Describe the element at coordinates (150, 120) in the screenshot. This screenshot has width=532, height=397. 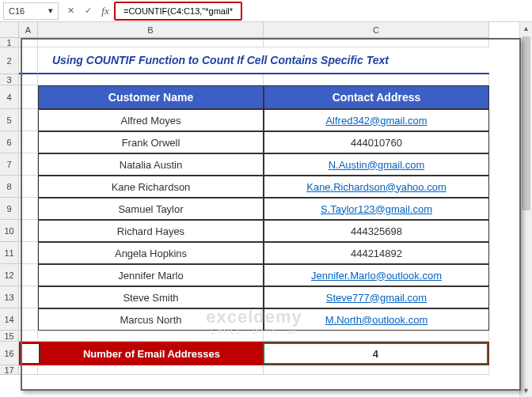
I see `table-row-name: Alfred Moyes` at that location.